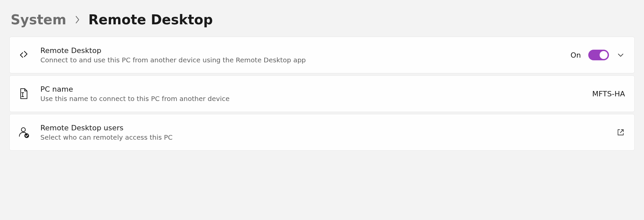 Image resolution: width=644 pixels, height=220 pixels. Describe the element at coordinates (77, 20) in the screenshot. I see `chevron-right-icon` at that location.